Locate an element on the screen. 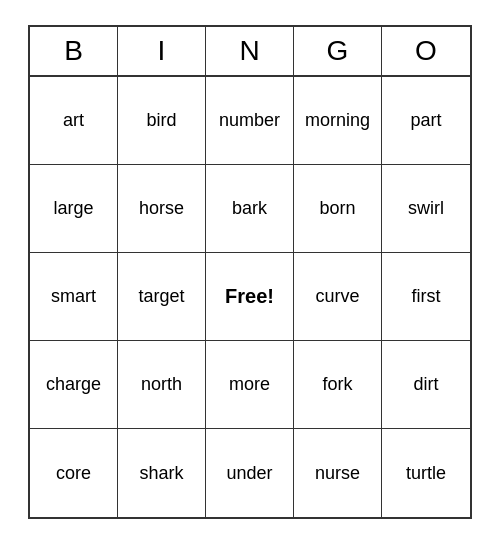  bingo-cell-0-2: number is located at coordinates (250, 121).